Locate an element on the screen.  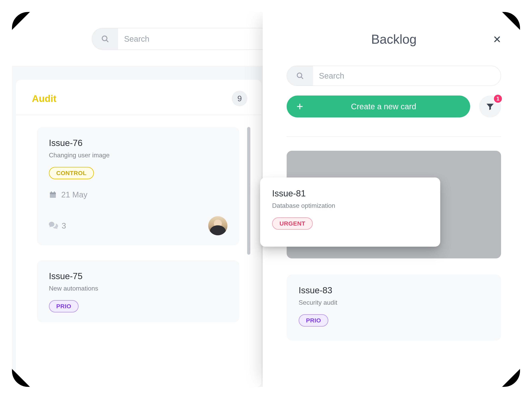
issue-card: Issue-83 Security audit PRIO is located at coordinates (394, 308).